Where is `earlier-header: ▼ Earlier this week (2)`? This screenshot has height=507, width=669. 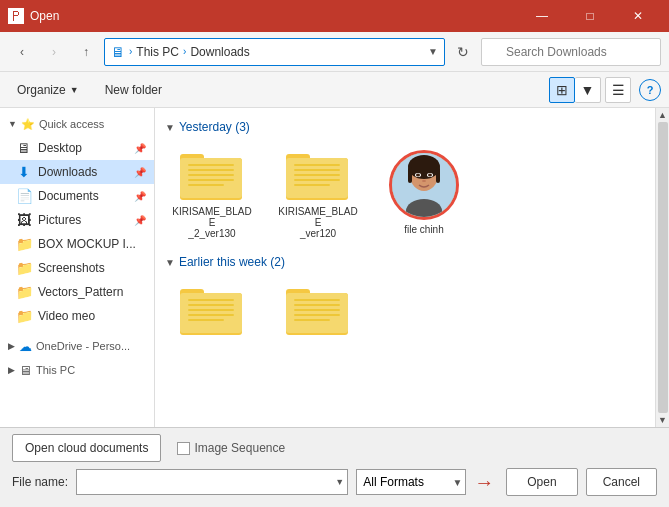 earlier-header: ▼ Earlier this week (2) is located at coordinates (405, 262).